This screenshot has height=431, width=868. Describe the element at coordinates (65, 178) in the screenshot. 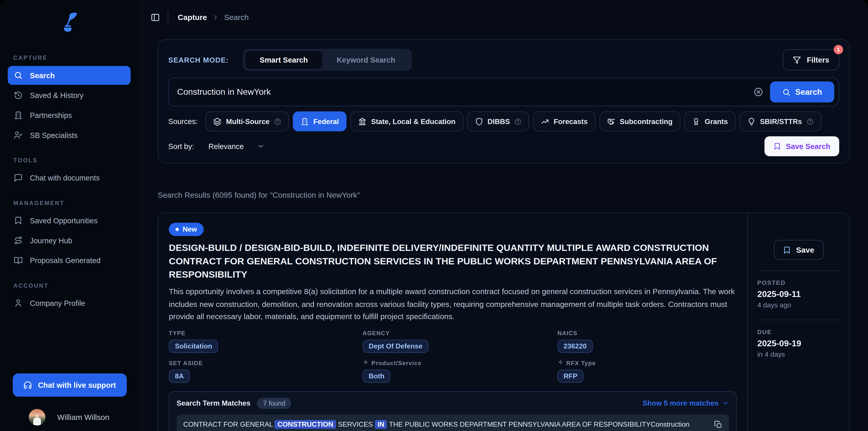

I see `sidebar-item-label: Chat with documents` at that location.